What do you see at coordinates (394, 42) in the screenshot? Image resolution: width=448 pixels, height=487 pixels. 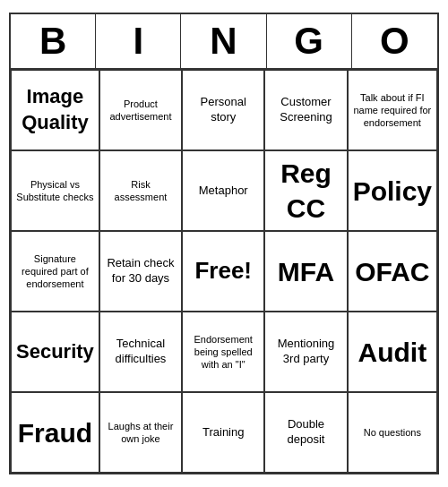 I see `bingo-letter-o: O` at bounding box center [394, 42].